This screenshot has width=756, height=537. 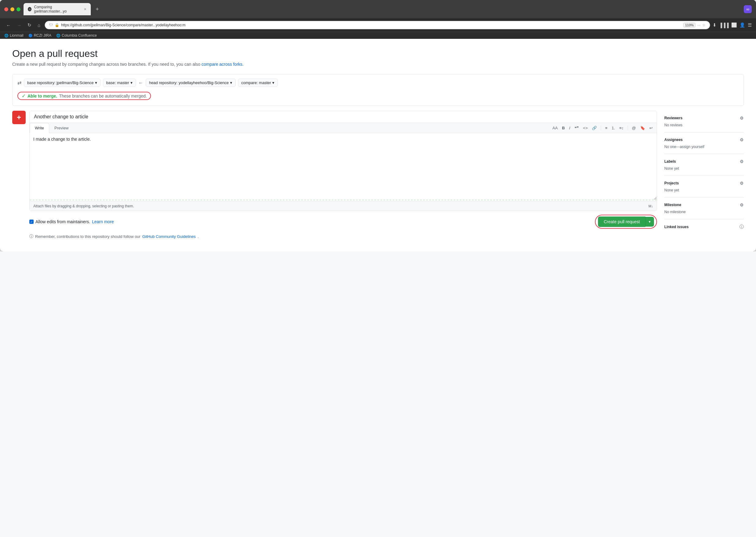 I want to click on pr-avatar: +, so click(x=19, y=117).